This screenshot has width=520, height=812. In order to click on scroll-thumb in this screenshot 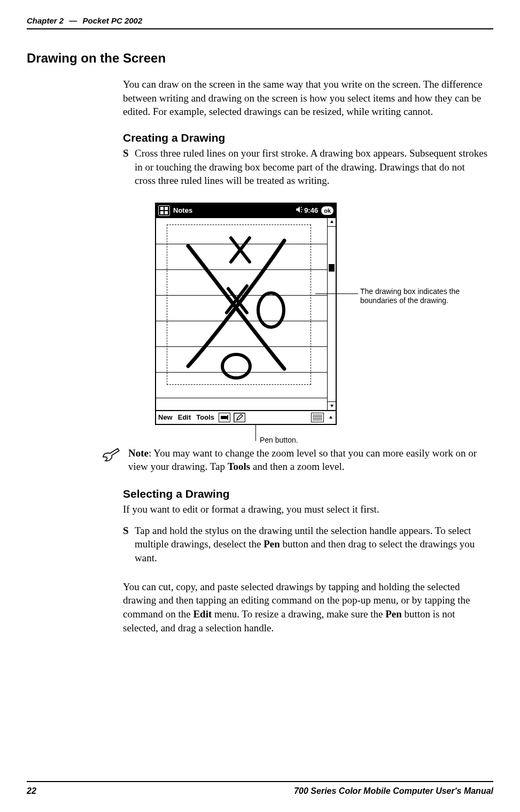, I will do `click(331, 268)`.